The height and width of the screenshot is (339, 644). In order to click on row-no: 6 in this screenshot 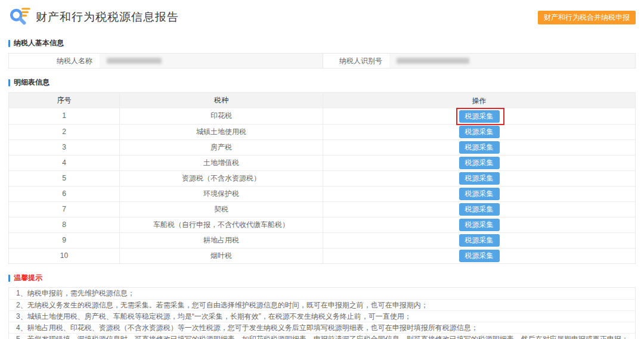, I will do `click(64, 194)`.